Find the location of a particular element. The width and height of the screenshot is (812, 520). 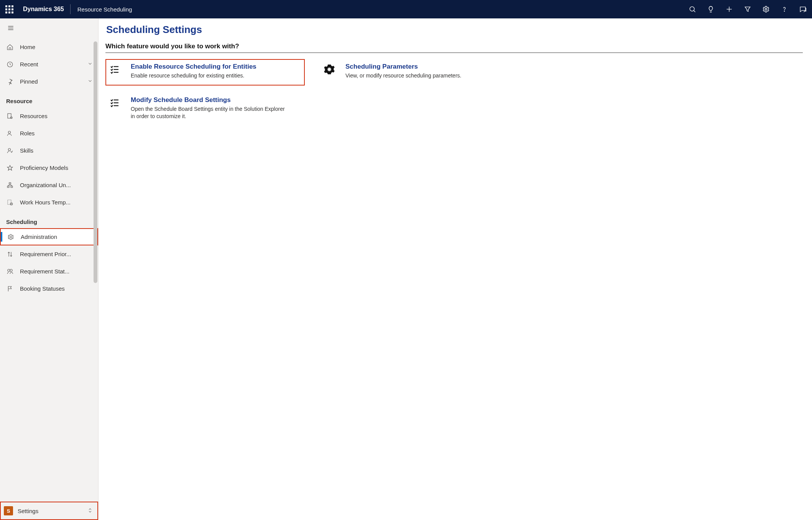

brand-label: Dynamics 365 is located at coordinates (44, 9).